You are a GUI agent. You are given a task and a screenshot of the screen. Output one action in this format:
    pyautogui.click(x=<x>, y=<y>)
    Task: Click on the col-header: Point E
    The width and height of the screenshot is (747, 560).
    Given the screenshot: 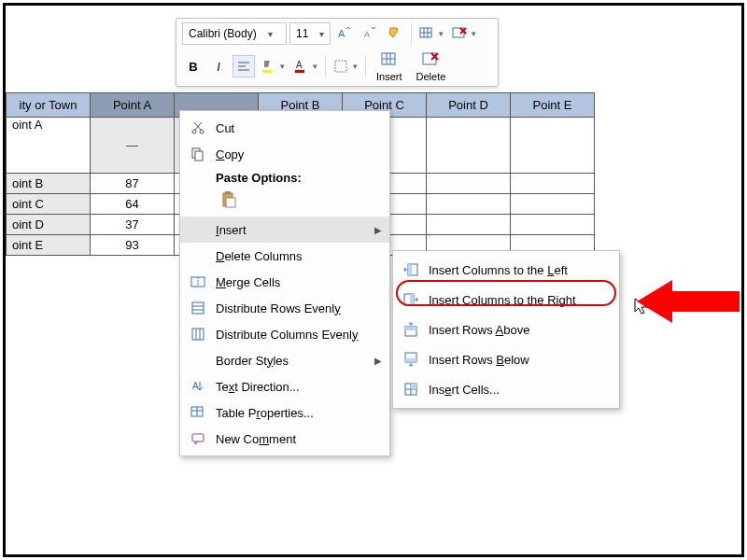 What is the action you would take?
    pyautogui.click(x=553, y=105)
    